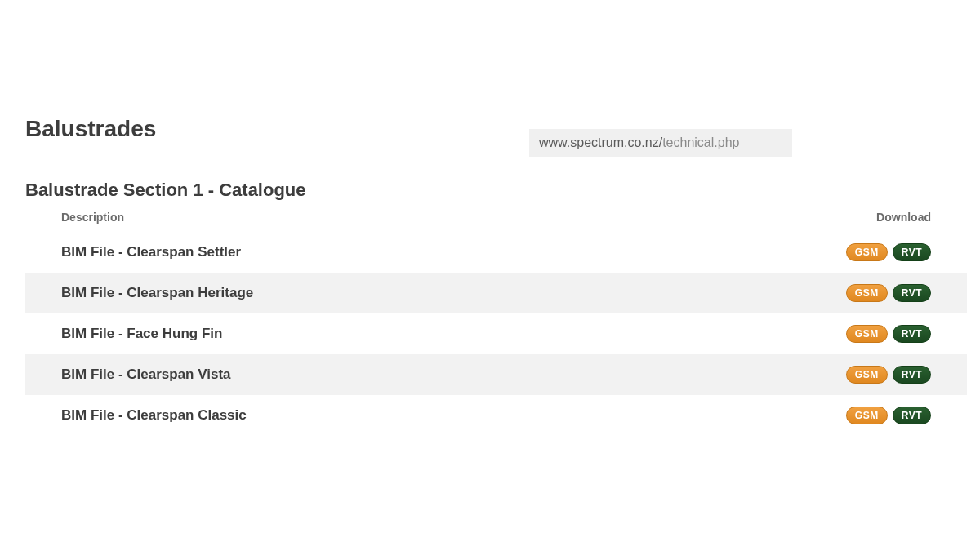 This screenshot has height=551, width=980. I want to click on table-row: BIM File - Face Hung Fin GSM RVT, so click(497, 334).